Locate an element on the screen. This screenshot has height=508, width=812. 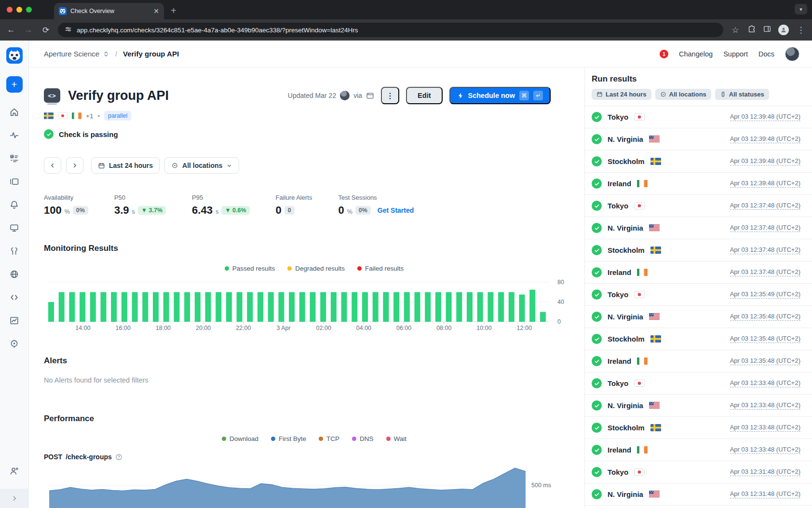
run-result-row: Tokyo Apr 03 12:37:48 (UTC+2) is located at coordinates (698, 206).